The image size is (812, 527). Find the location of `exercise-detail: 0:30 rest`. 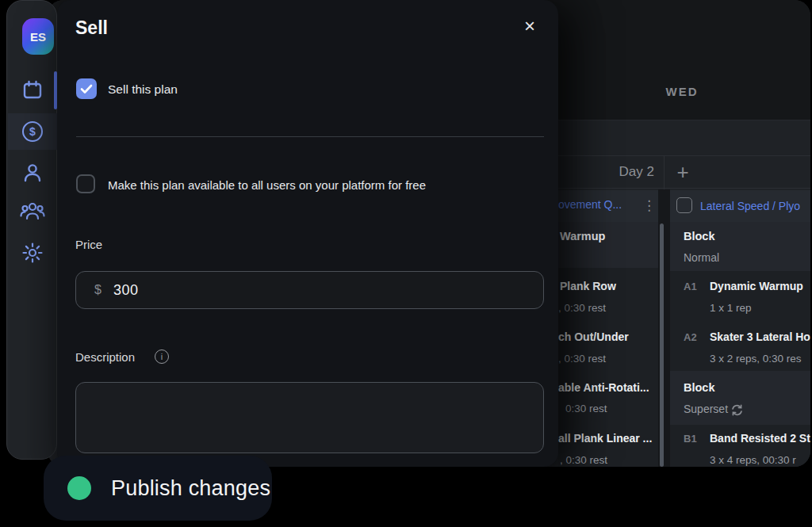

exercise-detail: 0:30 rest is located at coordinates (587, 409).